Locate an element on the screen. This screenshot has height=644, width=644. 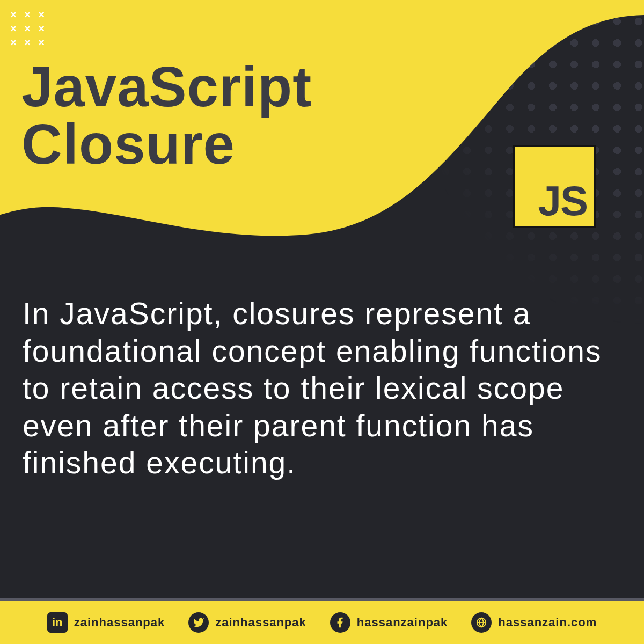
title-line-2: Closure is located at coordinates (128, 144).